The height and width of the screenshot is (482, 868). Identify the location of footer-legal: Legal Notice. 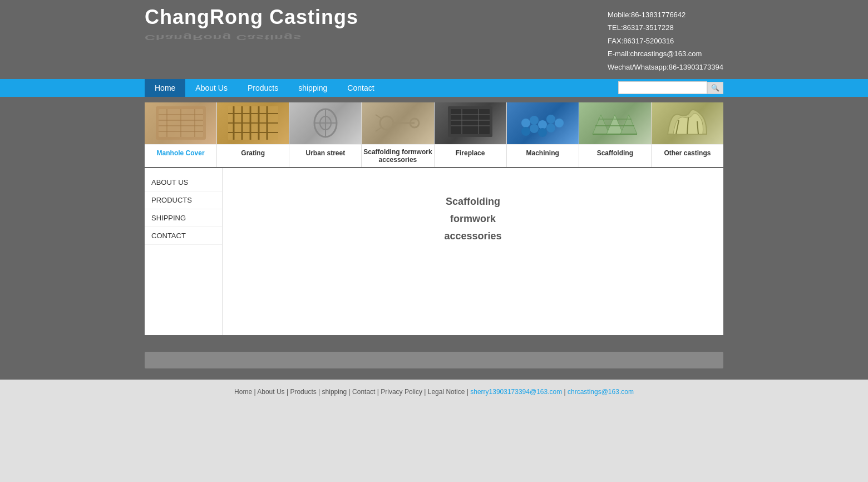
(446, 392).